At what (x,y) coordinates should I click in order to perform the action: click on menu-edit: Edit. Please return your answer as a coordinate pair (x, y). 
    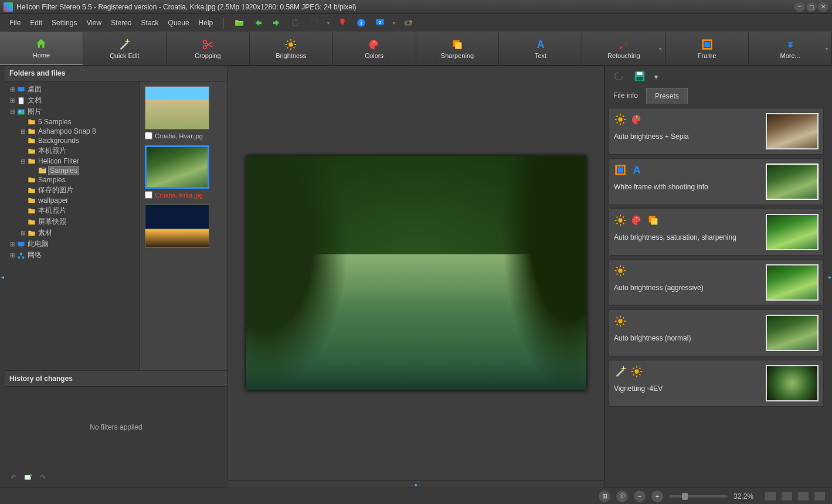
    Looking at the image, I should click on (36, 23).